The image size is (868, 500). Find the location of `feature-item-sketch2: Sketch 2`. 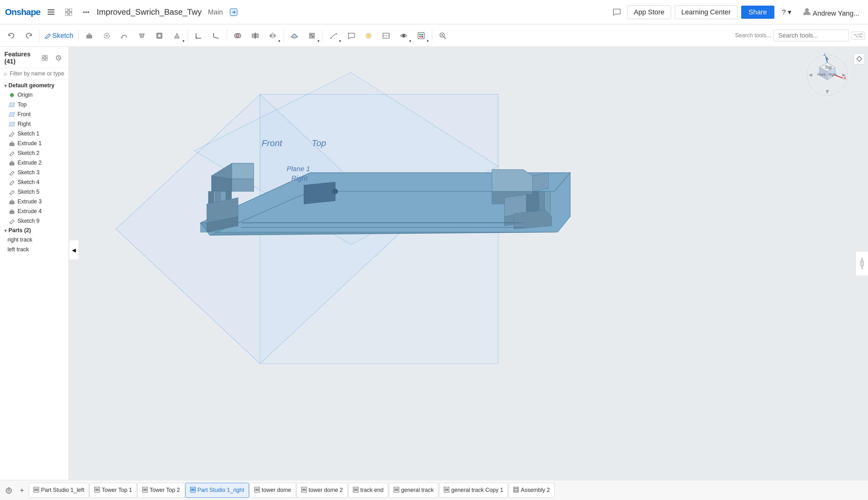

feature-item-sketch2: Sketch 2 is located at coordinates (34, 153).